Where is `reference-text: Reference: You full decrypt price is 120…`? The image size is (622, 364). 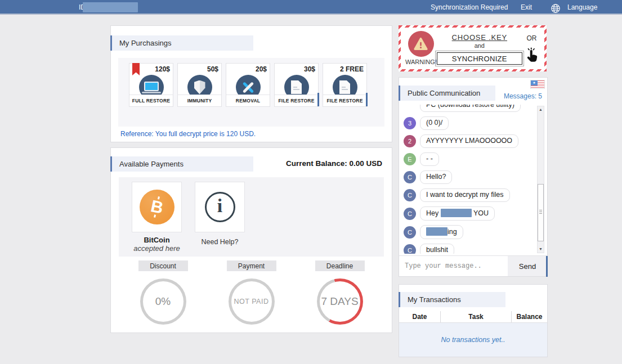
reference-text: Reference: You full decrypt price is 120… is located at coordinates (188, 134).